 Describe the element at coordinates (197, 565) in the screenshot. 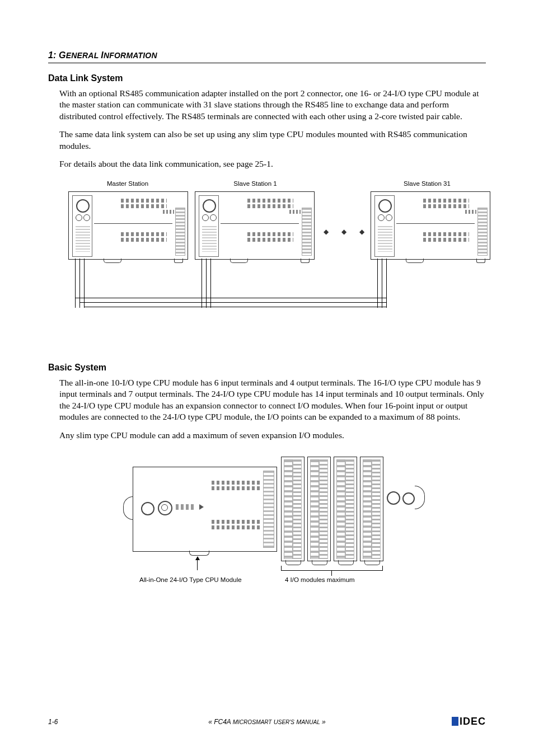

I see `callout-line` at that location.